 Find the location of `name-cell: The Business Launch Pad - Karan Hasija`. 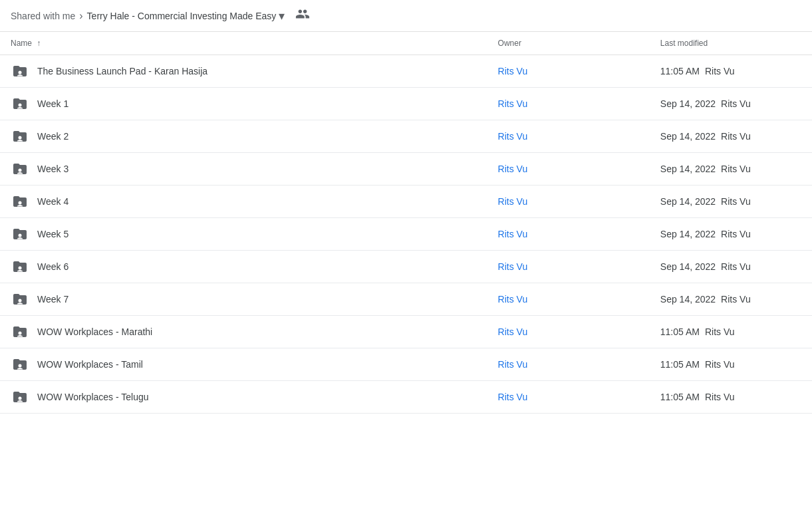

name-cell: The Business Launch Pad - Karan Hasija is located at coordinates (243, 71).